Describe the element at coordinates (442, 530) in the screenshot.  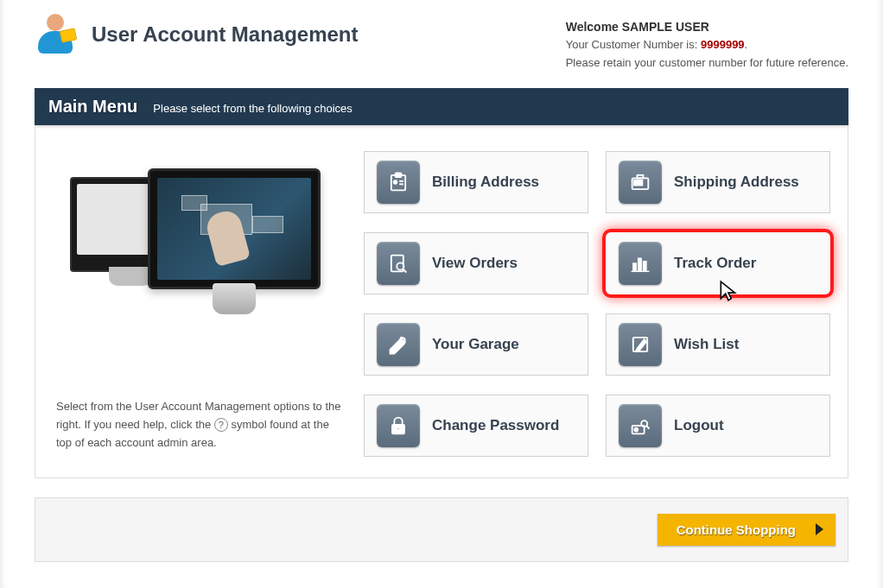
I see `footer-bar: Continue Shopping` at that location.